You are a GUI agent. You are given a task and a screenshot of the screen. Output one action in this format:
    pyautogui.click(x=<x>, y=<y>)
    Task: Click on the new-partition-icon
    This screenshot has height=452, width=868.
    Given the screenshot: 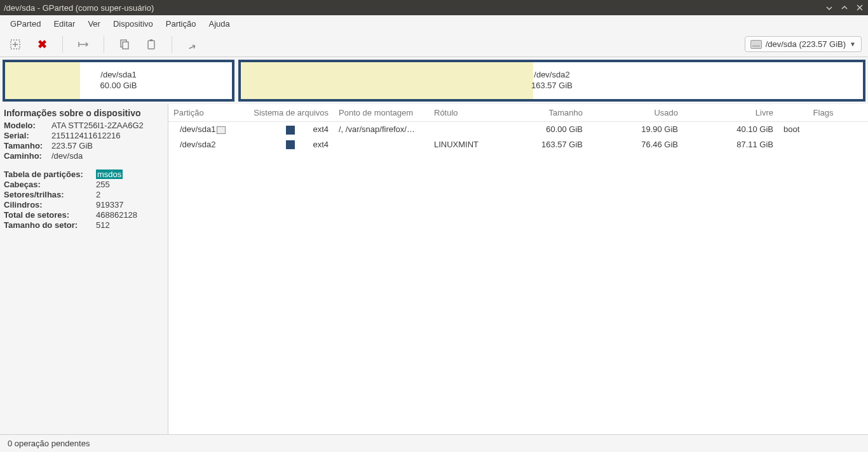 What is the action you would take?
    pyautogui.click(x=15, y=44)
    